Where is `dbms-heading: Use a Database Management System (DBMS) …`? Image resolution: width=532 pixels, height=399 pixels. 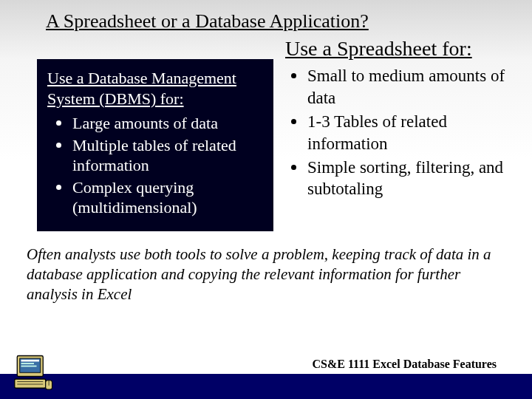 dbms-heading: Use a Database Management System (DBMS) … is located at coordinates (156, 89).